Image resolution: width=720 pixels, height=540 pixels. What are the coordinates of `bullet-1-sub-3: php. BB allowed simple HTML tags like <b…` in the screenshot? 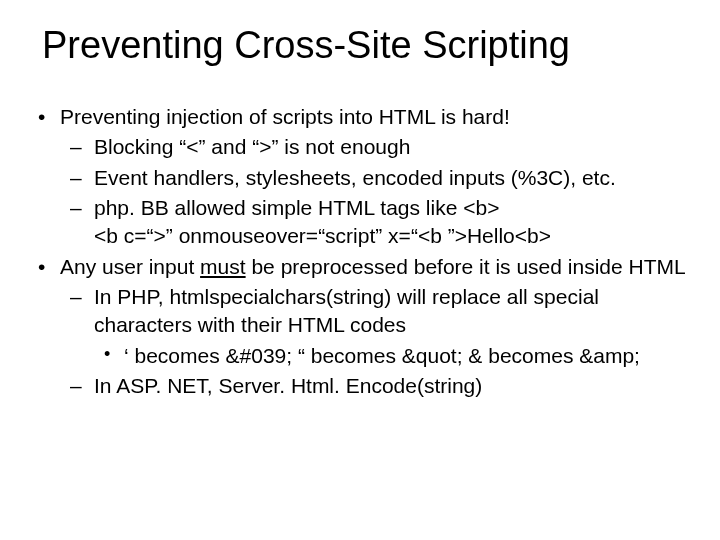 It's located at (392, 222).